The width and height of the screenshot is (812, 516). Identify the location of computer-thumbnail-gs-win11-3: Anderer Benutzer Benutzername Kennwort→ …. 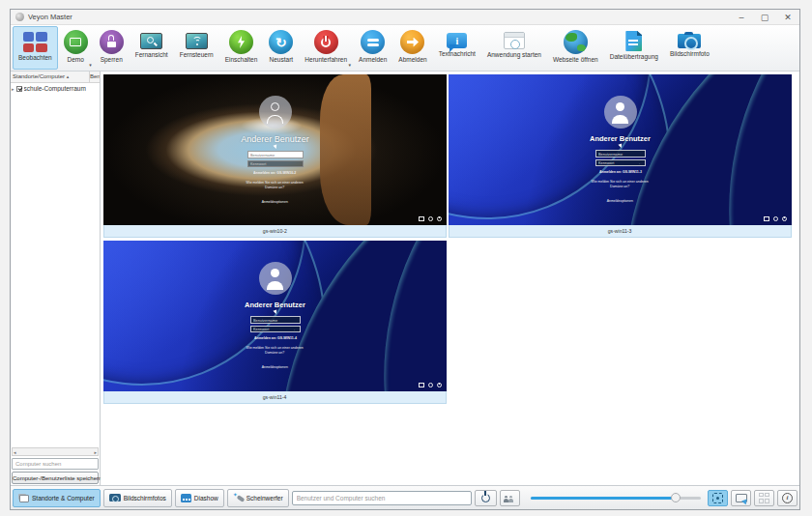
(621, 157).